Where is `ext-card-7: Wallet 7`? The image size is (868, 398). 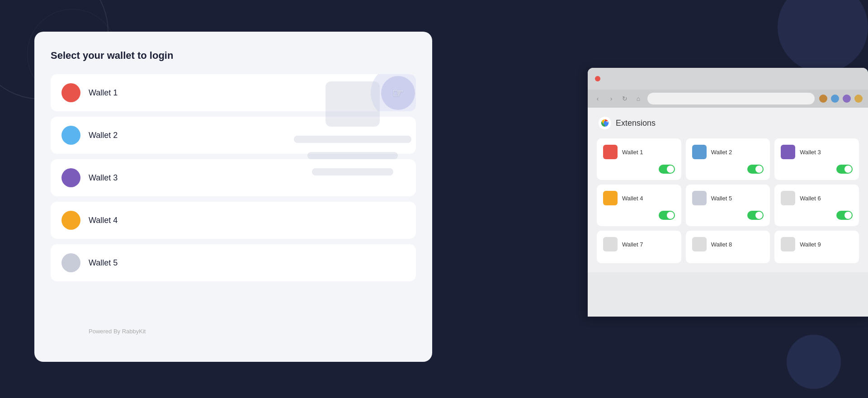
ext-card-7: Wallet 7 is located at coordinates (639, 247).